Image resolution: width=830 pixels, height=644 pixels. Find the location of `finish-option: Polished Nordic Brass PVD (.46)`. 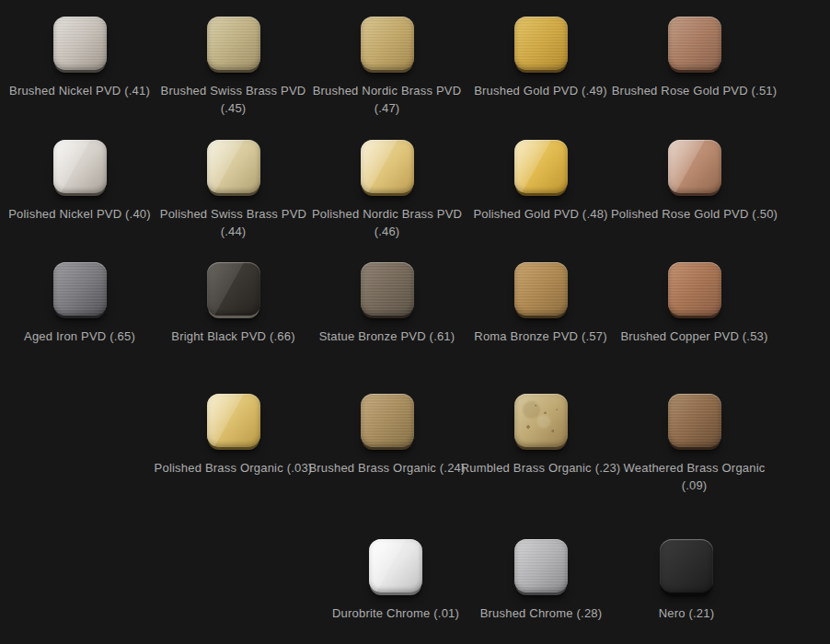

finish-option: Polished Nordic Brass PVD (.46) is located at coordinates (386, 190).